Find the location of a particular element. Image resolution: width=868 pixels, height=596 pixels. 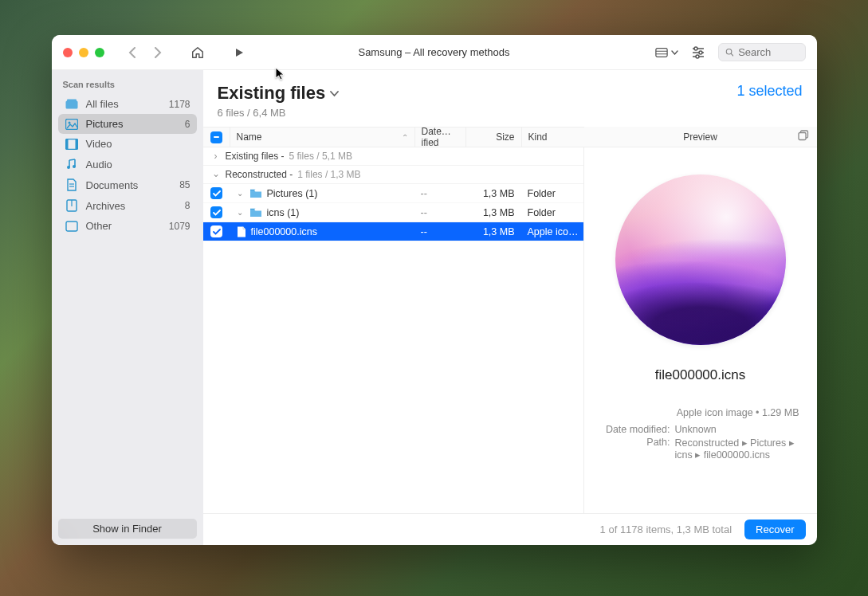

back-button is located at coordinates (132, 53).